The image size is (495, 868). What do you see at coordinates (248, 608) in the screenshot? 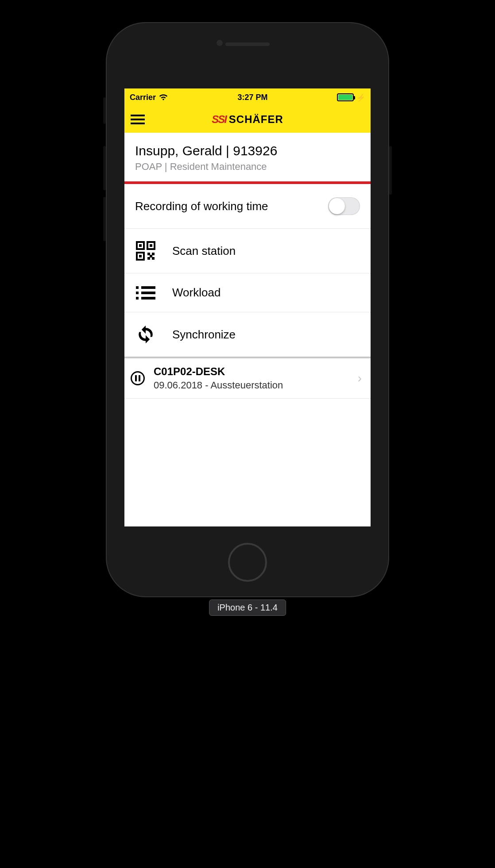
I see `device-label: iPhone 6 - 11.4` at bounding box center [248, 608].